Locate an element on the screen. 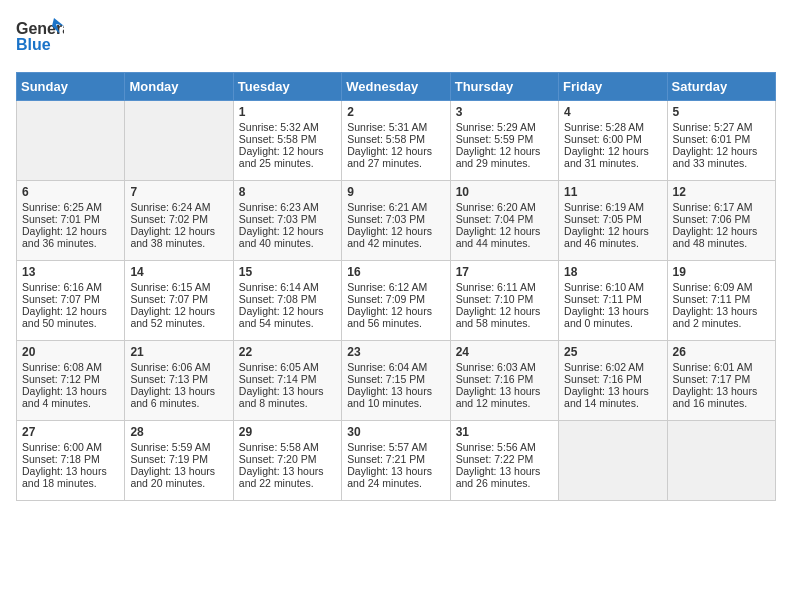  day-detail: Sunrise: 6:16 AM is located at coordinates (70, 287).